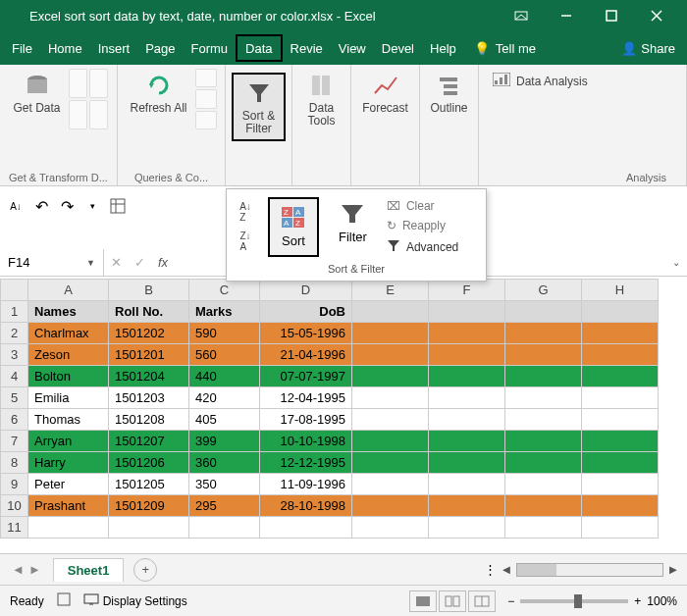  What do you see at coordinates (566, 16) in the screenshot?
I see `minimize-button` at bounding box center [566, 16].